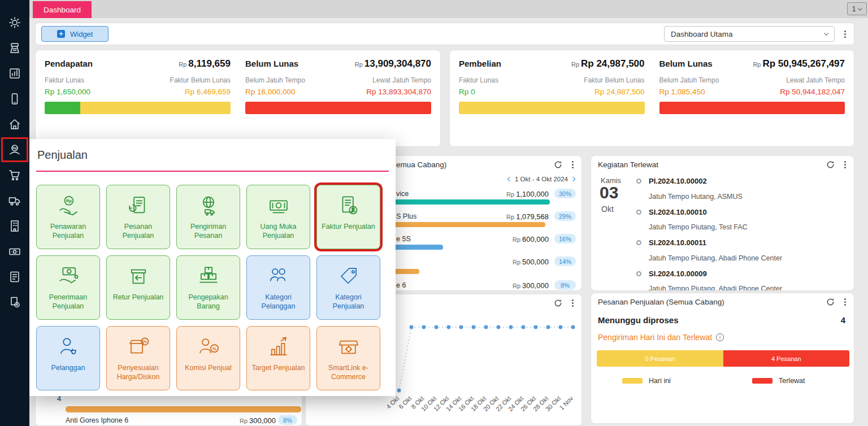 The height and width of the screenshot is (426, 868). I want to click on sidebar-item-sales: Rp, so click(15, 150).